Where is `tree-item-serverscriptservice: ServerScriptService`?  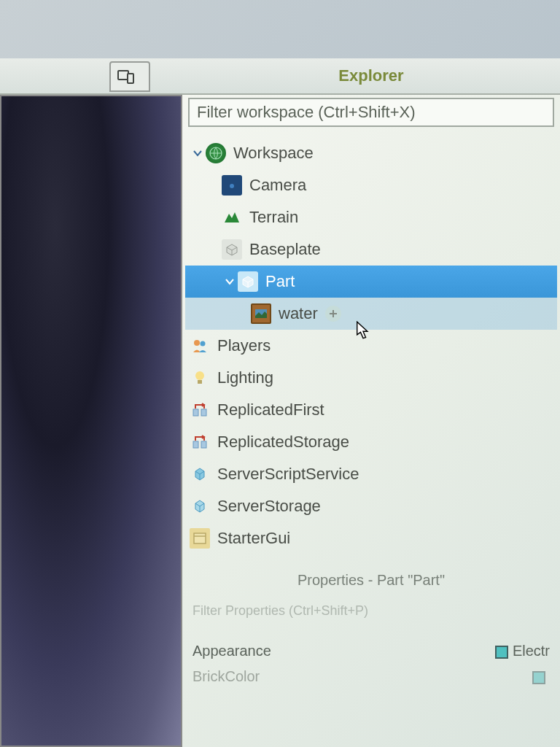
tree-item-serverscriptservice: ServerScriptService is located at coordinates (371, 474).